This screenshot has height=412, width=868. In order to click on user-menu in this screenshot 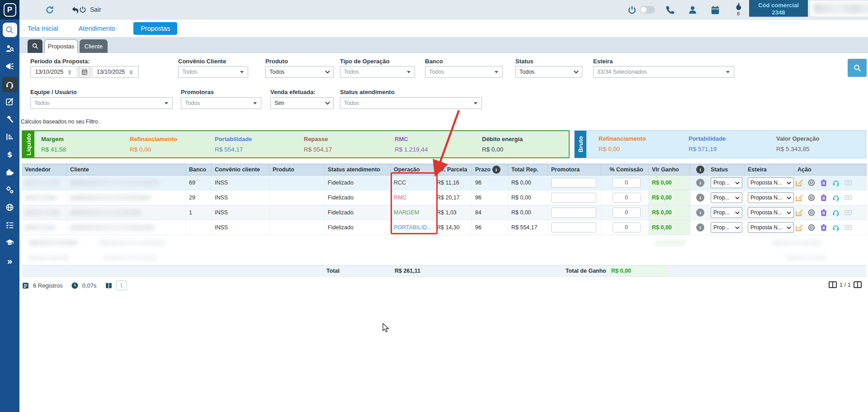, I will do `click(839, 9)`.